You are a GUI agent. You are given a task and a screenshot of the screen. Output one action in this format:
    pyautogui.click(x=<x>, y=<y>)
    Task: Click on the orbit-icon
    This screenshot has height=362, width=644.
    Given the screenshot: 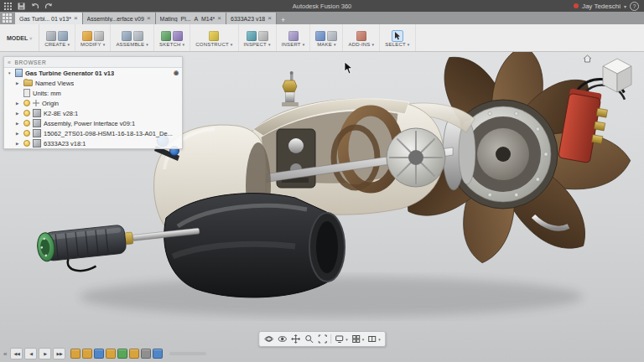 What is the action you would take?
    pyautogui.click(x=268, y=339)
    